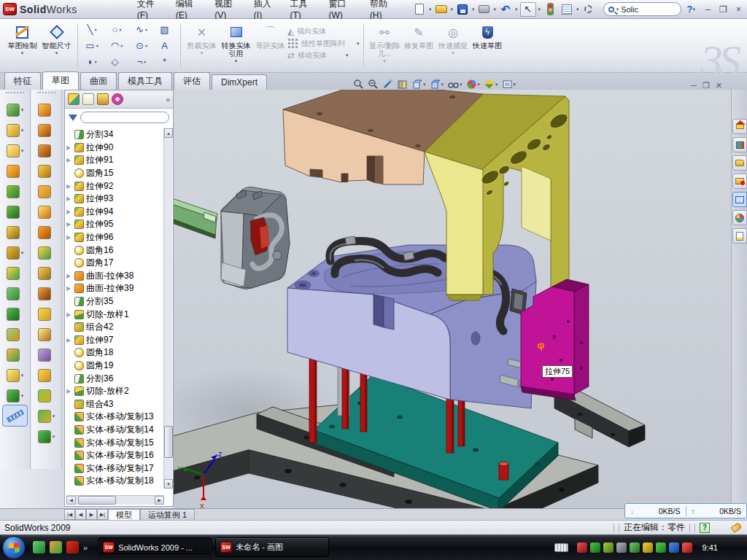  Describe the element at coordinates (103, 99) in the screenshot. I see `configuration-manager-tab-icon` at that location.